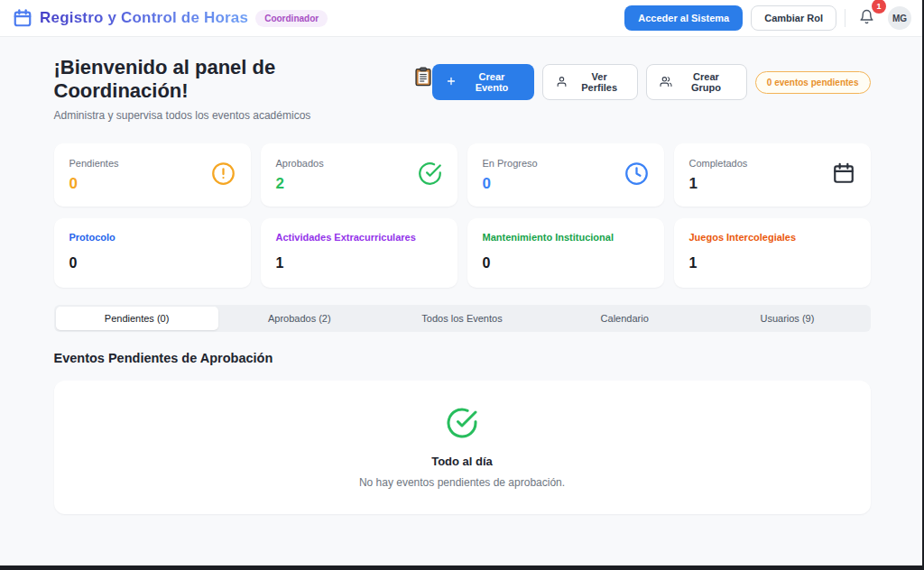 This screenshot has height=570, width=924. What do you see at coordinates (462, 568) in the screenshot?
I see `window-edge-bottom` at bounding box center [462, 568].